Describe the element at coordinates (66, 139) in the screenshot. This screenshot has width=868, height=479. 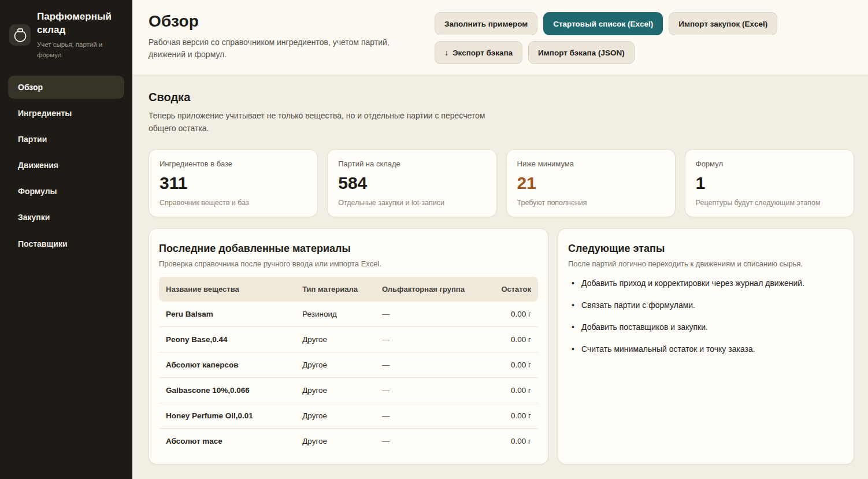
I see `sidebar-item: Партии` at that location.